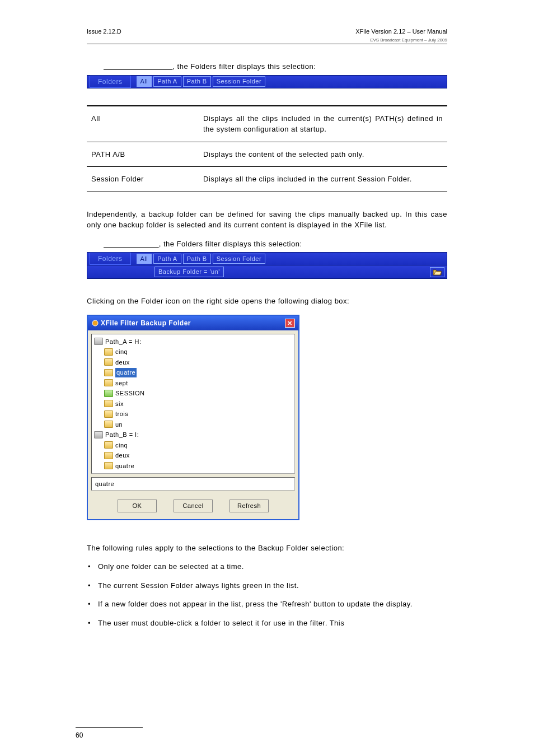  What do you see at coordinates (267, 623) in the screenshot?
I see `list-item: The user must double-click a folder to s…` at bounding box center [267, 623].